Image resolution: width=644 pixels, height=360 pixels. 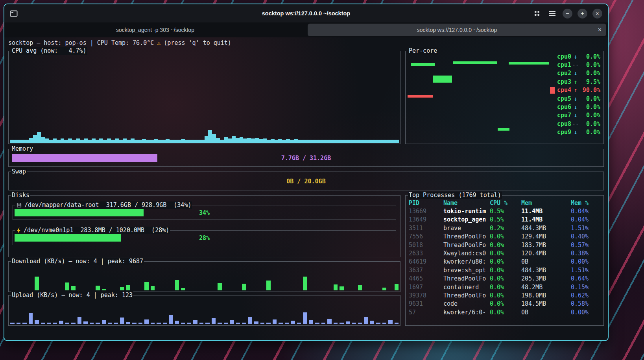 I want to click on minimize-button: −, so click(x=567, y=13).